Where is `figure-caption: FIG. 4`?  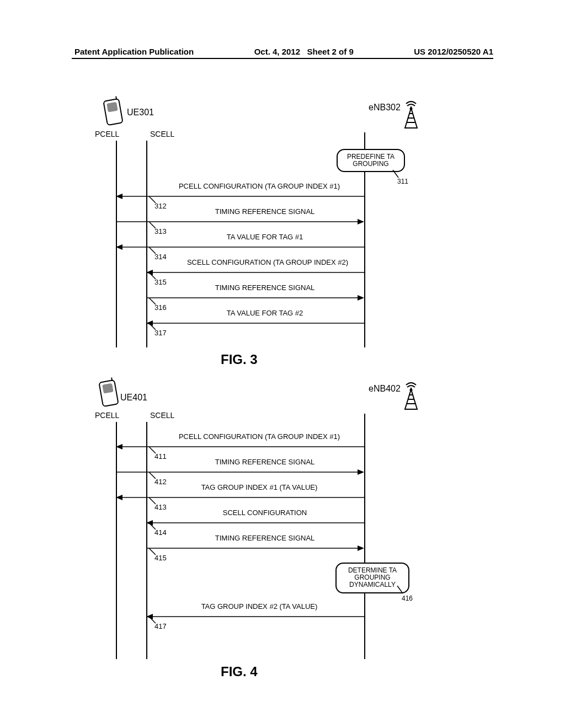
figure-caption: FIG. 4 is located at coordinates (239, 672).